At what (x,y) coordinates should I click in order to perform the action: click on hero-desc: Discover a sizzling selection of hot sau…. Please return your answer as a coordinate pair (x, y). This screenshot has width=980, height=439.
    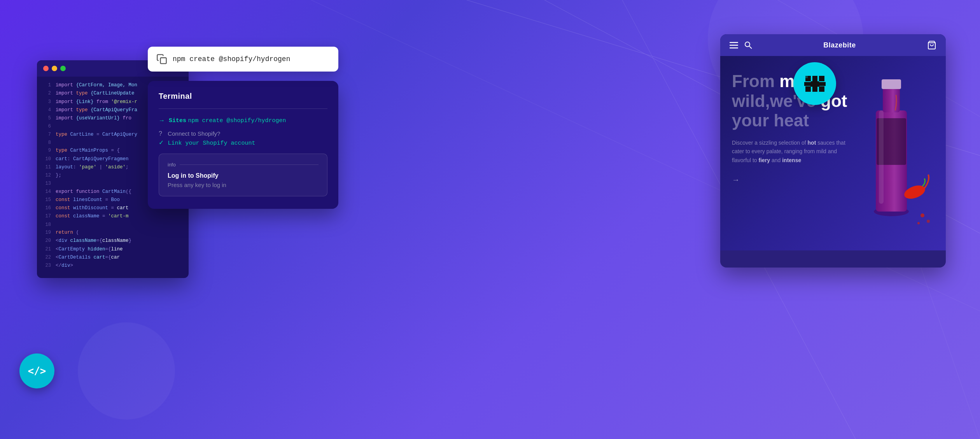
    Looking at the image, I should click on (798, 152).